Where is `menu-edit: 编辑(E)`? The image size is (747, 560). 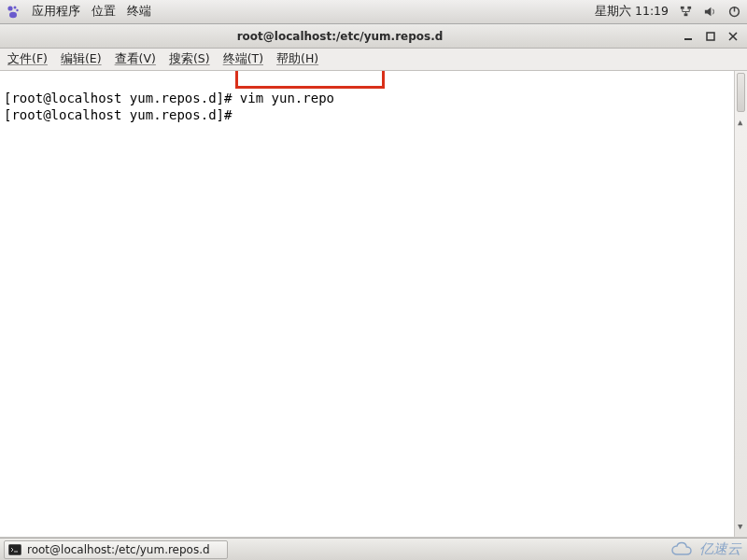
menu-edit: 编辑(E) is located at coordinates (81, 60).